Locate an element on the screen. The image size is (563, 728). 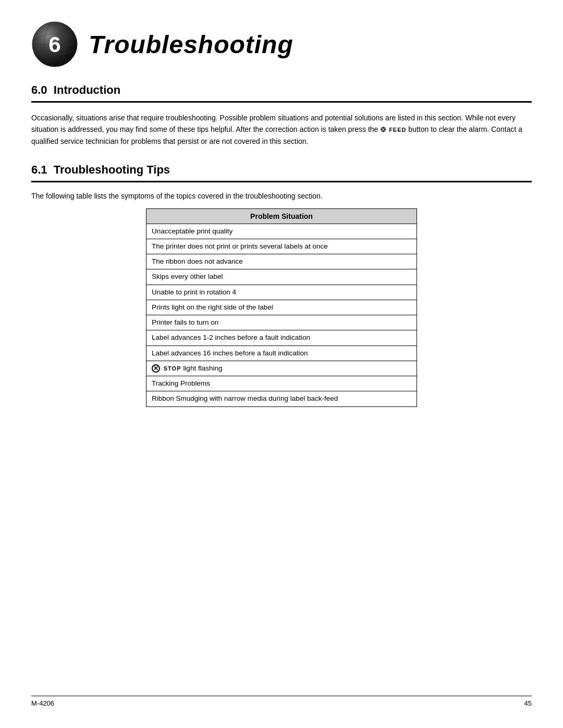
table-row: The ribbon does not advance is located at coordinates (282, 262).